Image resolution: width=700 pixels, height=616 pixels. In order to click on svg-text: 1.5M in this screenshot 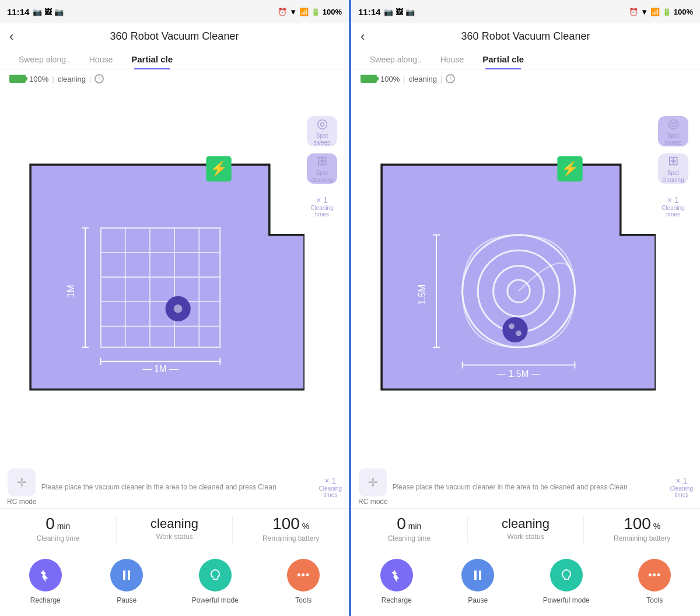, I will do `click(422, 295)`.